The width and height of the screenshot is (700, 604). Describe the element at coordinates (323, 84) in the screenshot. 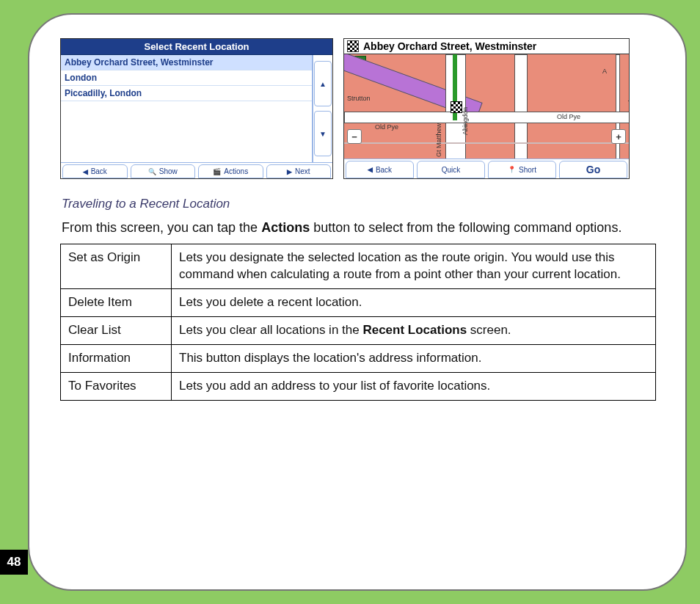

I see `scroll-up-button: ▲` at that location.